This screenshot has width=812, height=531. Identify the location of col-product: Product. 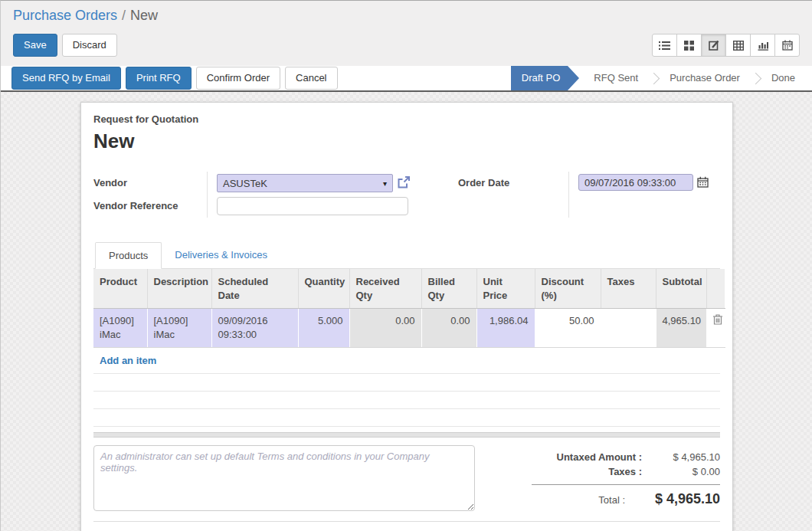
(120, 289).